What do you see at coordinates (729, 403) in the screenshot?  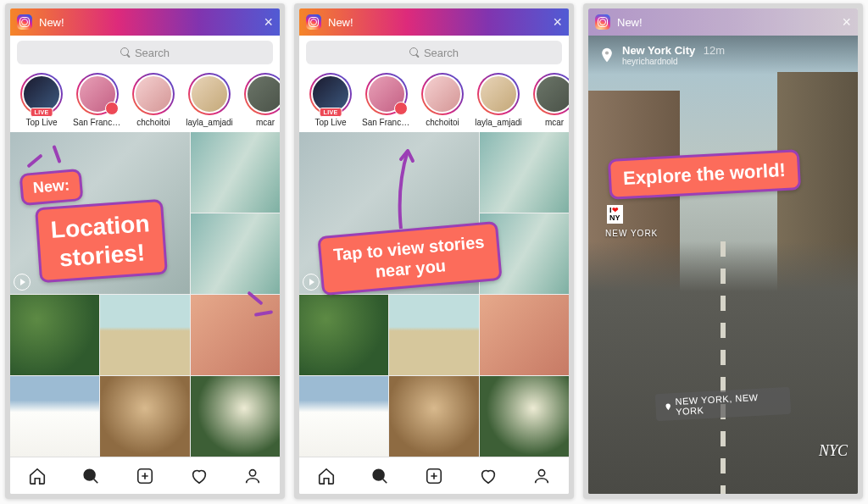 I see `location-sticker-text: NEW YORK, NEW YORK` at bounding box center [729, 403].